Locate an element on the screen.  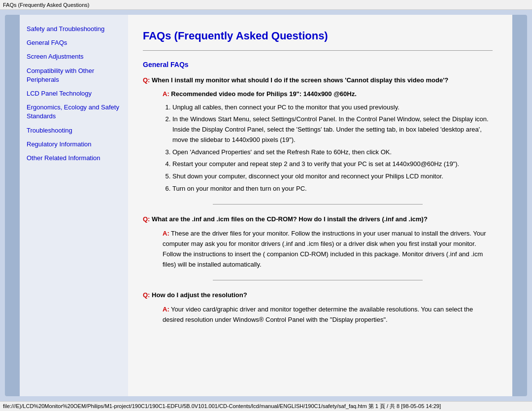
sidebar-link-general-faqs: General FAQs is located at coordinates (75, 43).